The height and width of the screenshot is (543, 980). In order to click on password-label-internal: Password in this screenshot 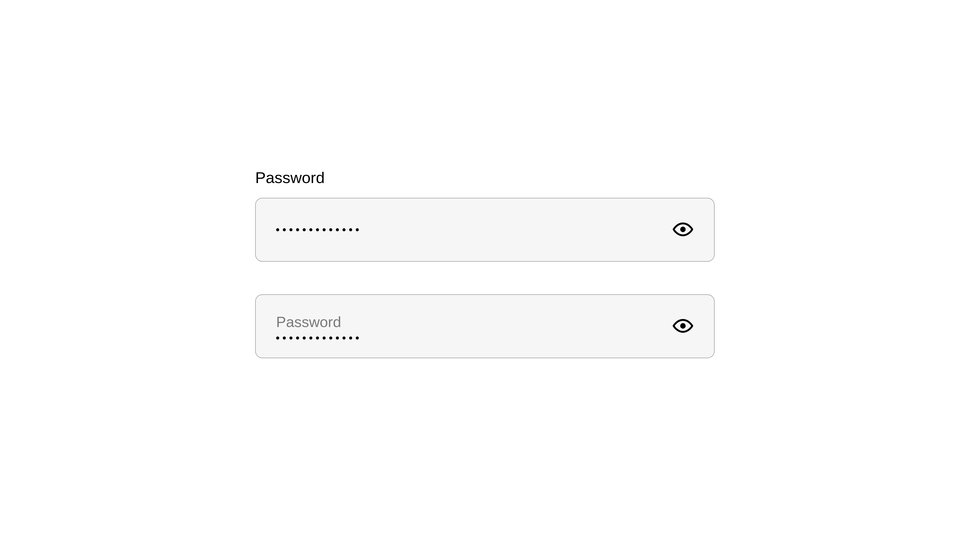, I will do `click(309, 322)`.